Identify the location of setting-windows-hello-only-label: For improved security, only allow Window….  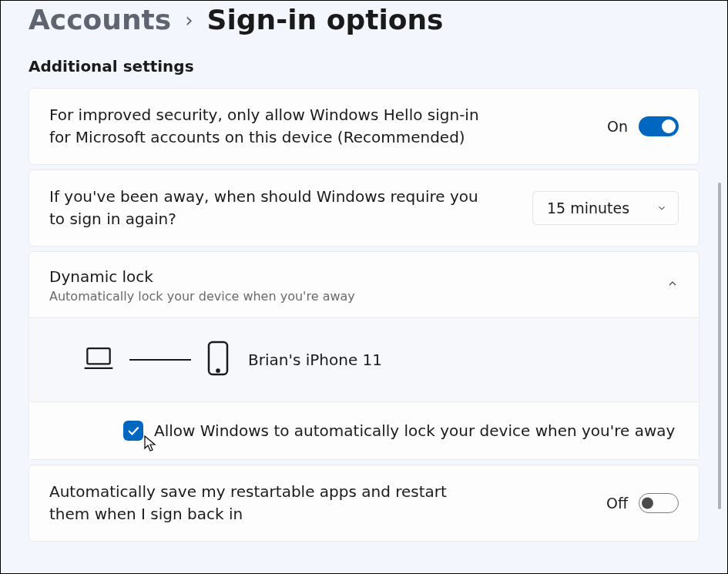
(273, 126).